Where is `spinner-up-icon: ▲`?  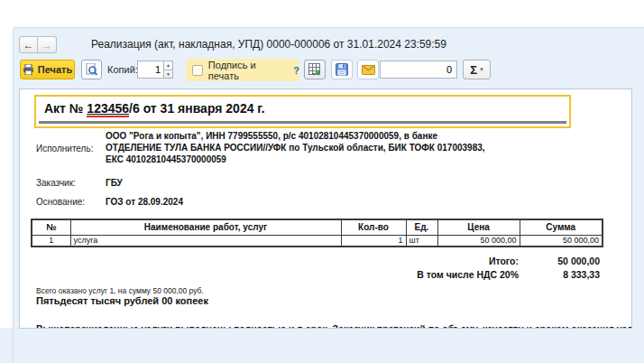 spinner-up-icon: ▲ is located at coordinates (168, 66).